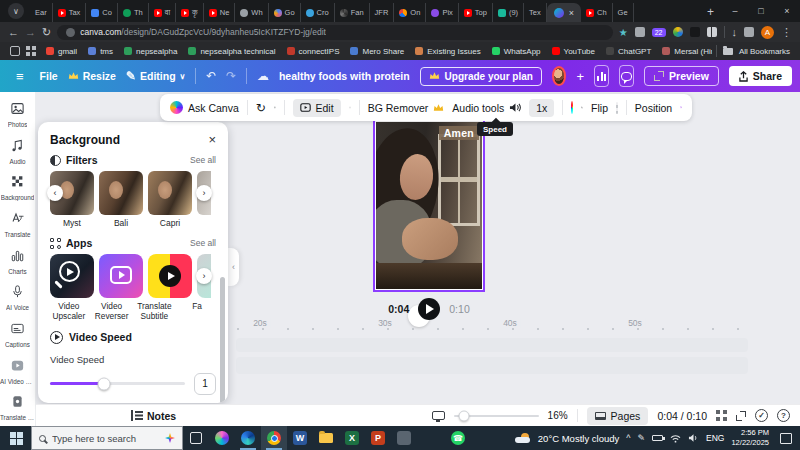 This screenshot has height=450, width=800. I want to click on document-title: healthy foods with protein, so click(344, 76).